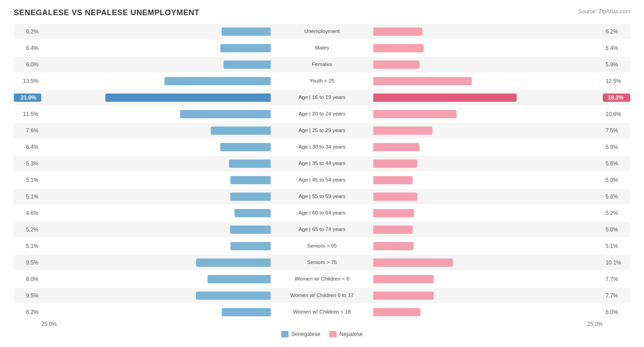  Describe the element at coordinates (322, 246) in the screenshot. I see `chart-row: 5.1%Seniors > 655.1%` at that location.